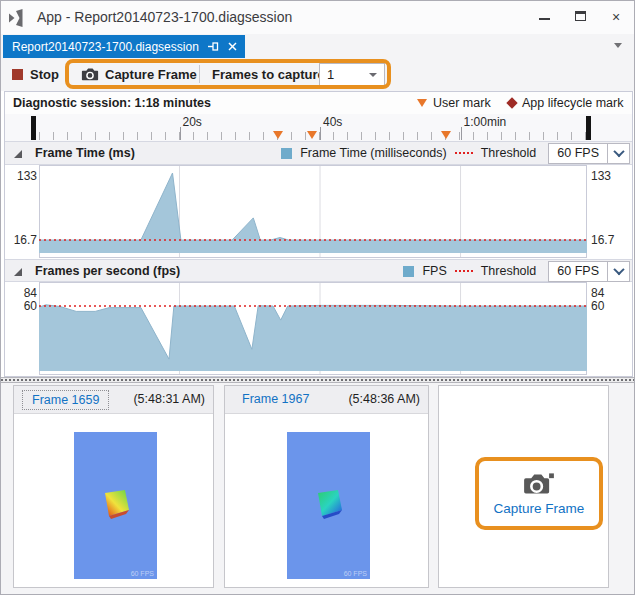 The image size is (635, 595). What do you see at coordinates (486, 122) in the screenshot?
I see `ruler-time-label: 1:00min` at bounding box center [486, 122].